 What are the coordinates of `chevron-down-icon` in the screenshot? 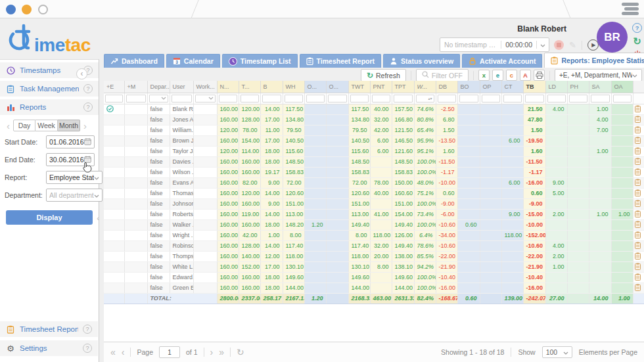 It's located at (543, 45).